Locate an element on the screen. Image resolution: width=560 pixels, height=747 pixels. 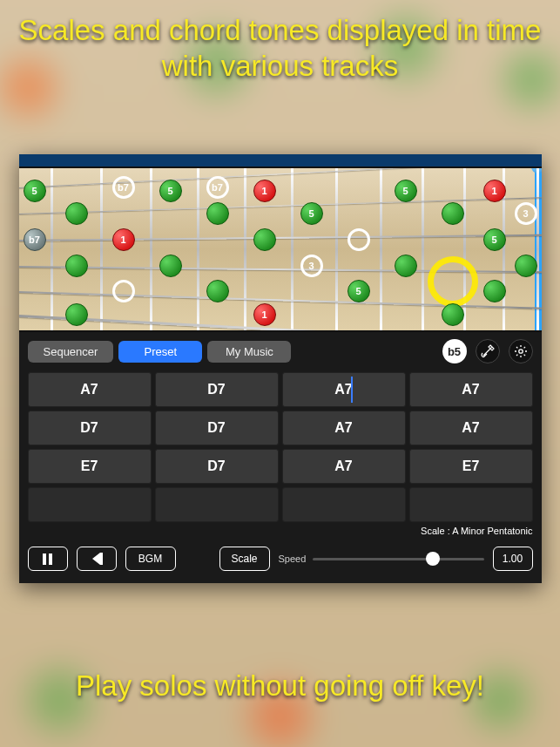
restart-button is located at coordinates (97, 559).